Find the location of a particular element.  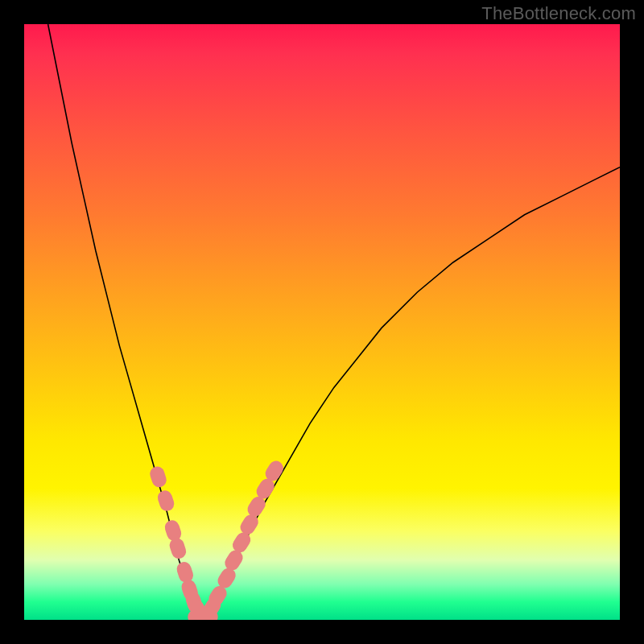

marker-layer is located at coordinates (217, 539).